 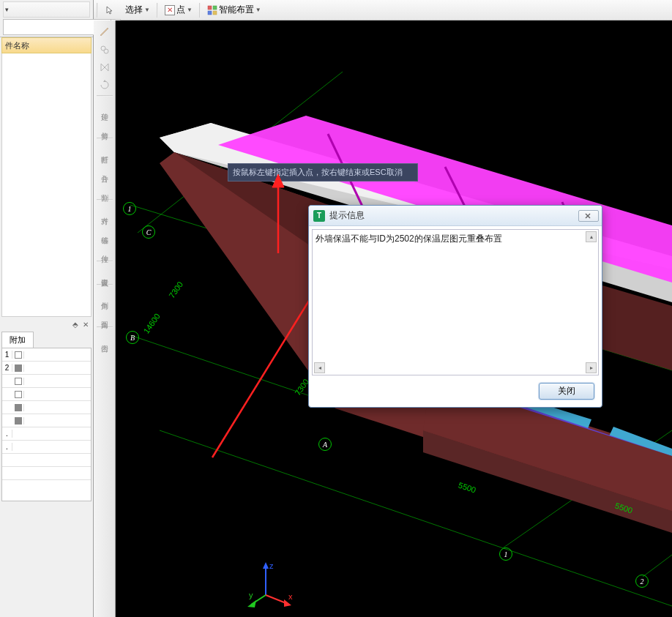 What do you see at coordinates (455, 216) in the screenshot?
I see `dialog-titlebar: T 提示信息` at bounding box center [455, 216].